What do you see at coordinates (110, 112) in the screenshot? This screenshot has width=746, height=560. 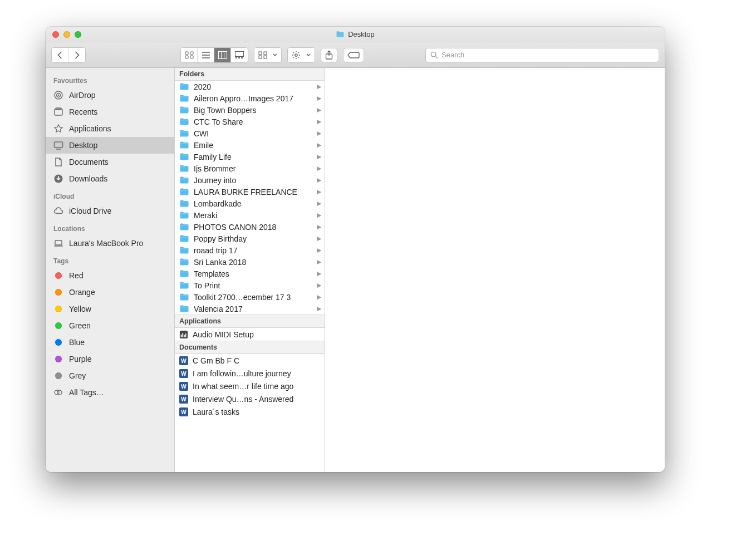 I see `sidebar-item-recents: Recents` at bounding box center [110, 112].